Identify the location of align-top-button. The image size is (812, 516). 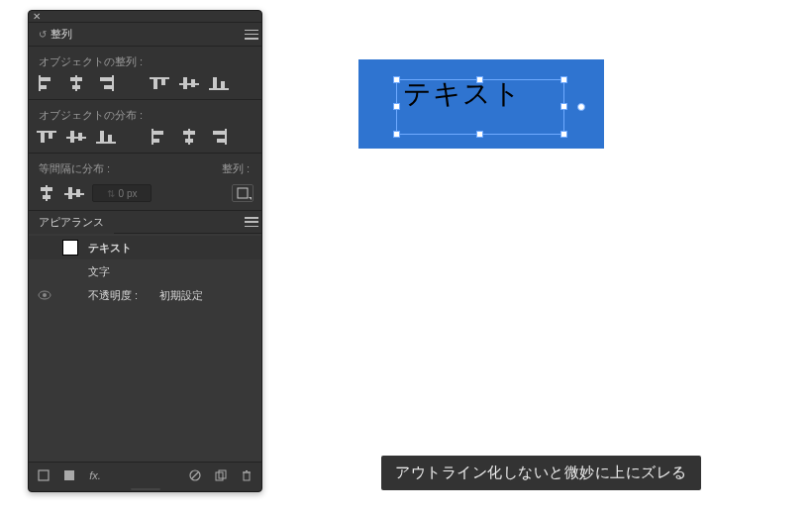
(159, 83).